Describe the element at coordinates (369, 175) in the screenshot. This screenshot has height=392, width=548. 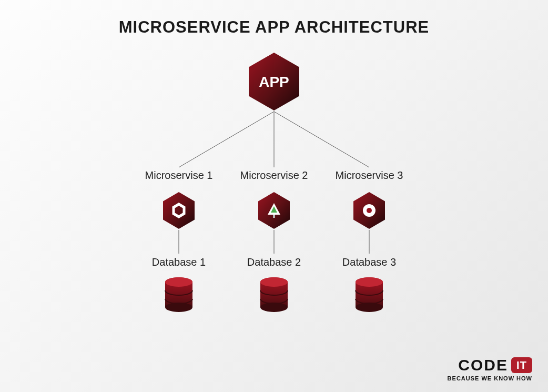
I see `microservice-3-label: Microservise 3` at that location.